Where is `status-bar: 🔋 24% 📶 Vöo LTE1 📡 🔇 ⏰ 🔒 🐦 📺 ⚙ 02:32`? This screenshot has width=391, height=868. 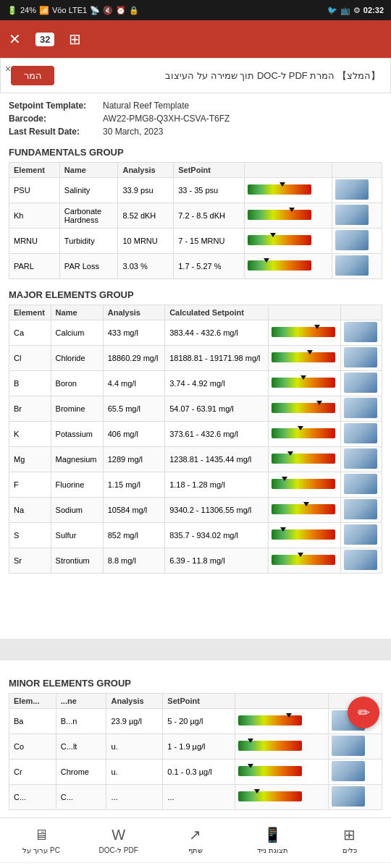
status-bar: 🔋 24% 📶 Vöo LTE1 📡 🔇 ⏰ 🔒 🐦 📺 ⚙ 02:32 is located at coordinates (196, 10).